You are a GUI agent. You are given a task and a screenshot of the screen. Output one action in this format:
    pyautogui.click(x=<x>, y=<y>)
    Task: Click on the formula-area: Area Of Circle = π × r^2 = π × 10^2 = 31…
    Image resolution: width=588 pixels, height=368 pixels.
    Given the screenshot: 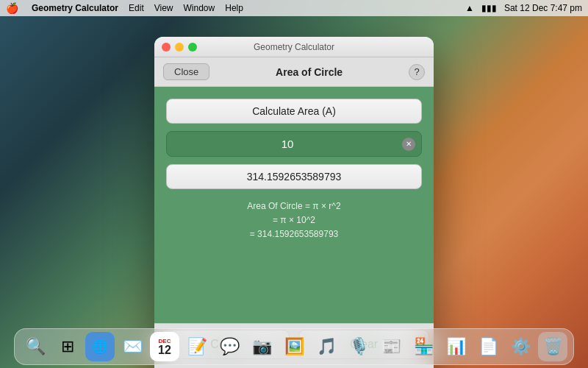 What is the action you would take?
    pyautogui.click(x=294, y=221)
    